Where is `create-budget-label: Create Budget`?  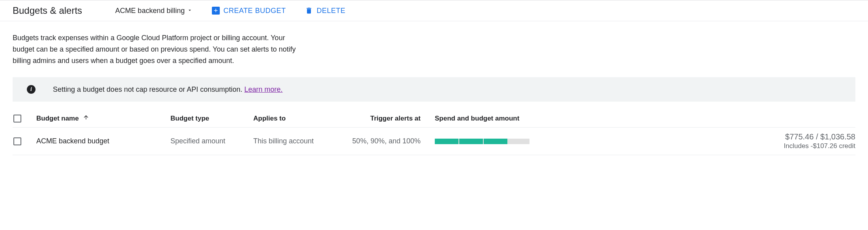
create-budget-label: Create Budget is located at coordinates (254, 11).